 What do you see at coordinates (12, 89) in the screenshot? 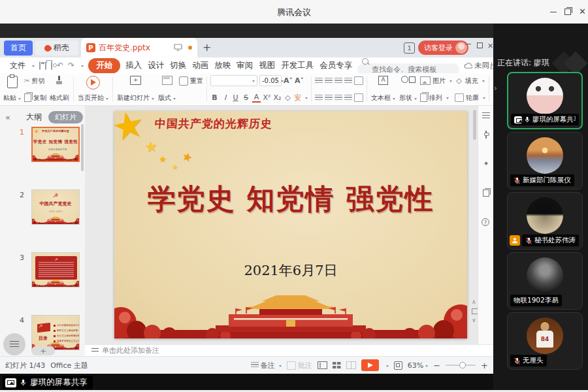
I see `paste-button: 粘贴` at bounding box center [12, 89].